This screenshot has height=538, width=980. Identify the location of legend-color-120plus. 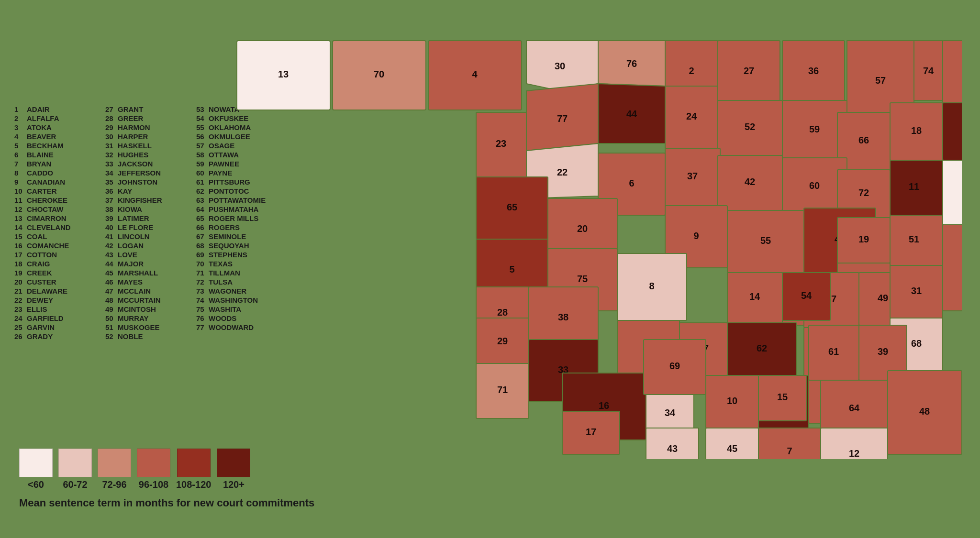
(234, 463).